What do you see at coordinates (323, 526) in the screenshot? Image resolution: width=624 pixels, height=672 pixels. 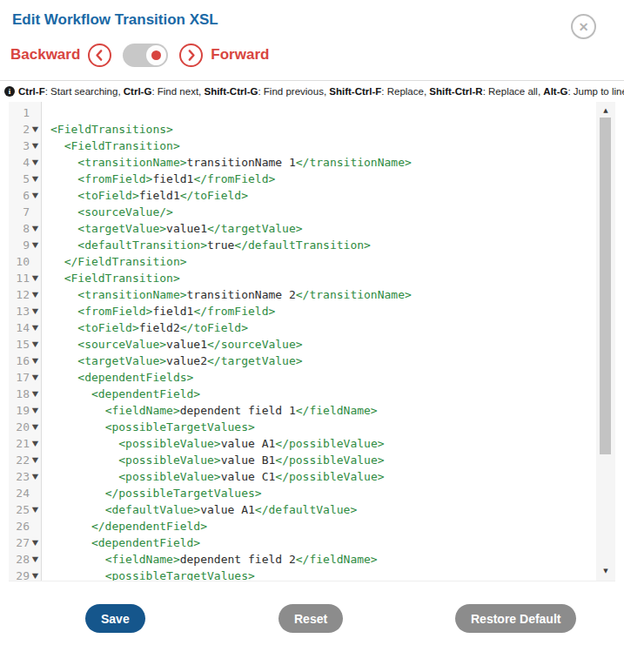 I see `code-line: </dependentField>` at bounding box center [323, 526].